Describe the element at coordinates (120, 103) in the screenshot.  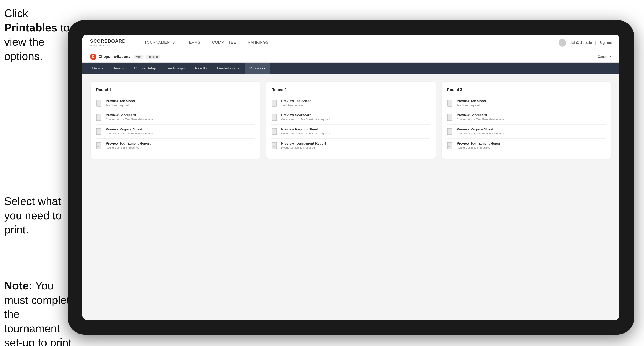
I see `round1-tee-sheet-text: Preview Tee Sheet Tee Sheet required` at that location.